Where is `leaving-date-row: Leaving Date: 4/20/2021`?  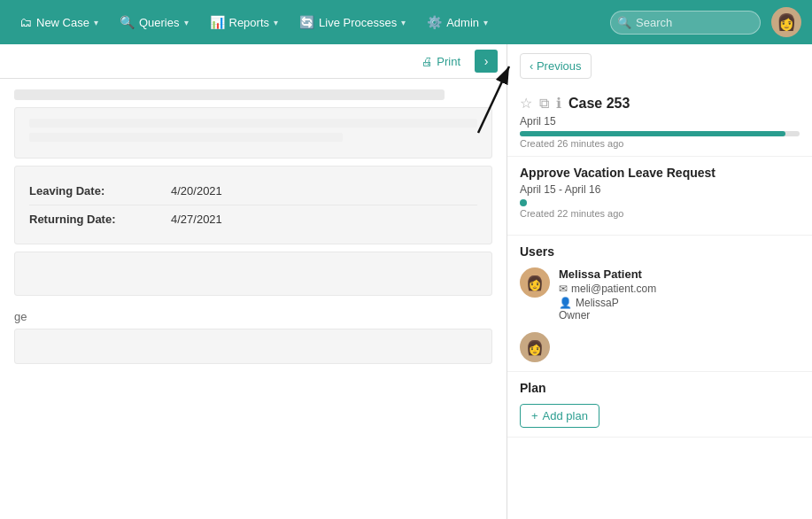
leaving-date-row: Leaving Date: 4/20/2021 is located at coordinates (253, 191).